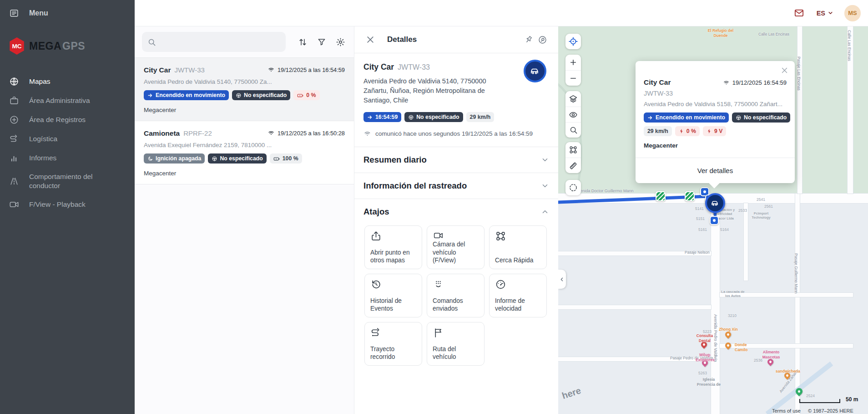  I want to click on brand-mark-text: MC, so click(16, 46).